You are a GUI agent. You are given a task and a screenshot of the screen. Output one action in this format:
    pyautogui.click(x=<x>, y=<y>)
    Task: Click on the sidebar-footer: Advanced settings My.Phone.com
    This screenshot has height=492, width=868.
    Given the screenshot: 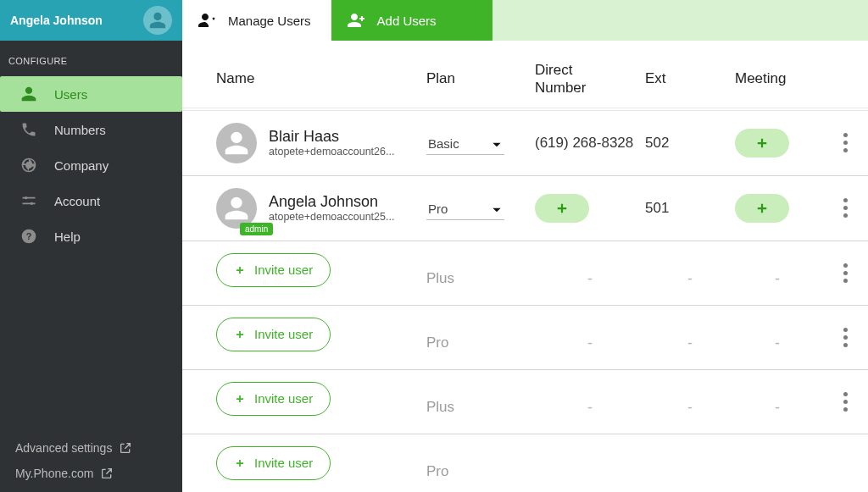 What is the action you would take?
    pyautogui.click(x=92, y=461)
    